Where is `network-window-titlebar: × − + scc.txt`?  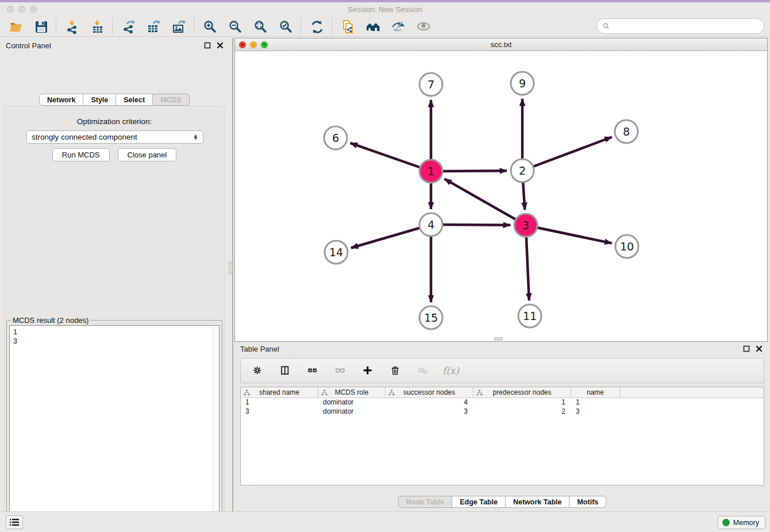 network-window-titlebar: × − + scc.txt is located at coordinates (501, 45).